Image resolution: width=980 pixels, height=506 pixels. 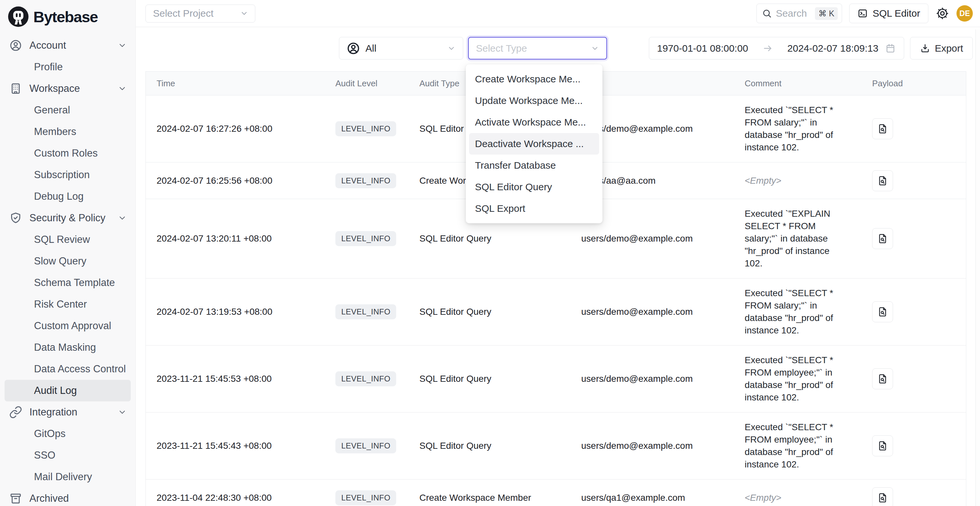 I want to click on type-dropdown-option: Create Workspace Me..., so click(x=534, y=79).